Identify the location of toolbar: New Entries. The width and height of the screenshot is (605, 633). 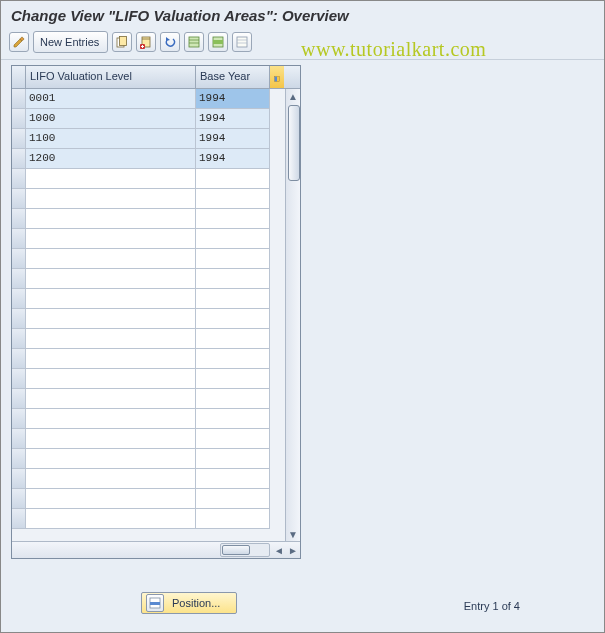
(302, 44).